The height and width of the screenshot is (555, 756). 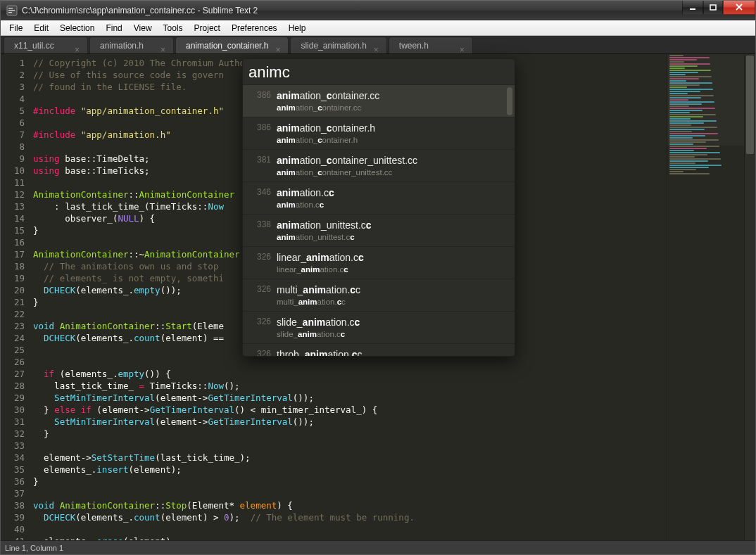 I want to click on tab-x11-util-cc: x11_util.cc×, so click(x=46, y=45).